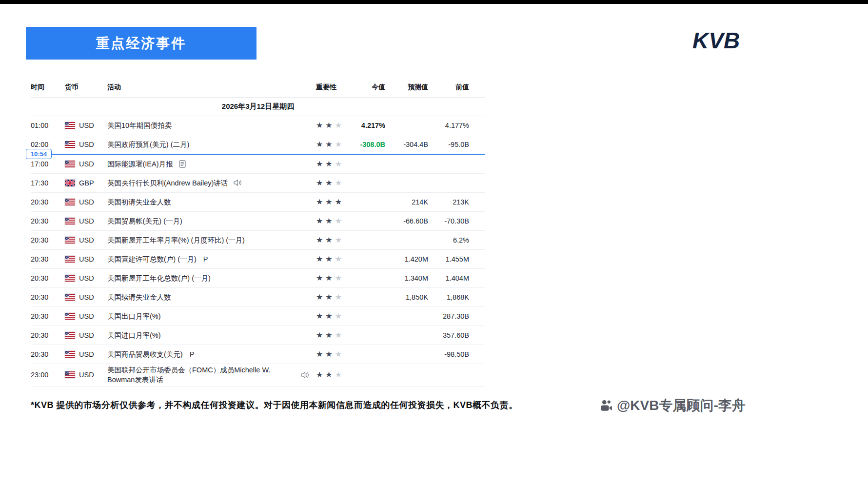 The width and height of the screenshot is (868, 489). I want to click on event-title: 美国进口月率(%), so click(134, 335).